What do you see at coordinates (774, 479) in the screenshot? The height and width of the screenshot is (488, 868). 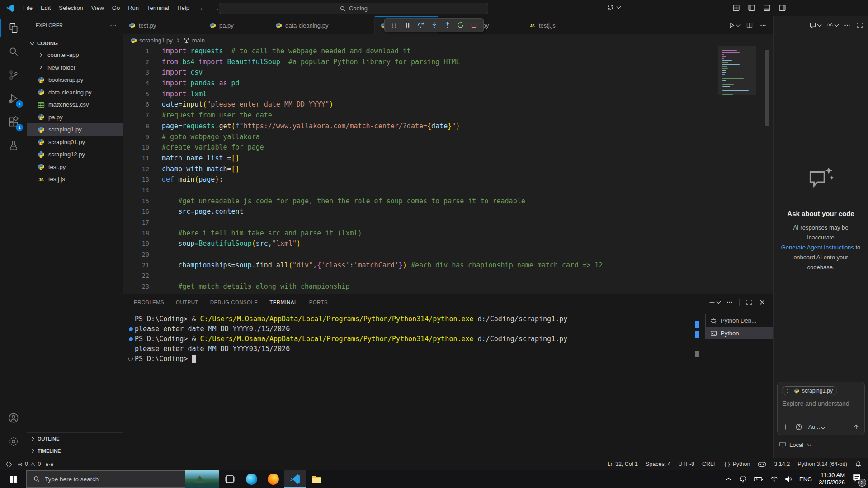 I see `wifi-icon` at bounding box center [774, 479].